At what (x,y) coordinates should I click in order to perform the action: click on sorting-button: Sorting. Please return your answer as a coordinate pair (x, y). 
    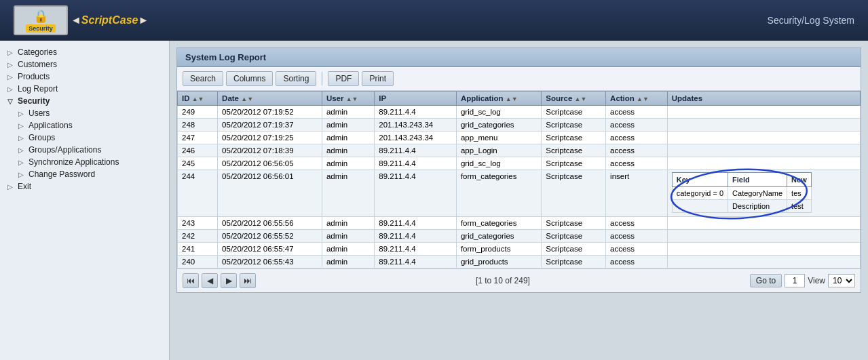
    Looking at the image, I should click on (296, 79).